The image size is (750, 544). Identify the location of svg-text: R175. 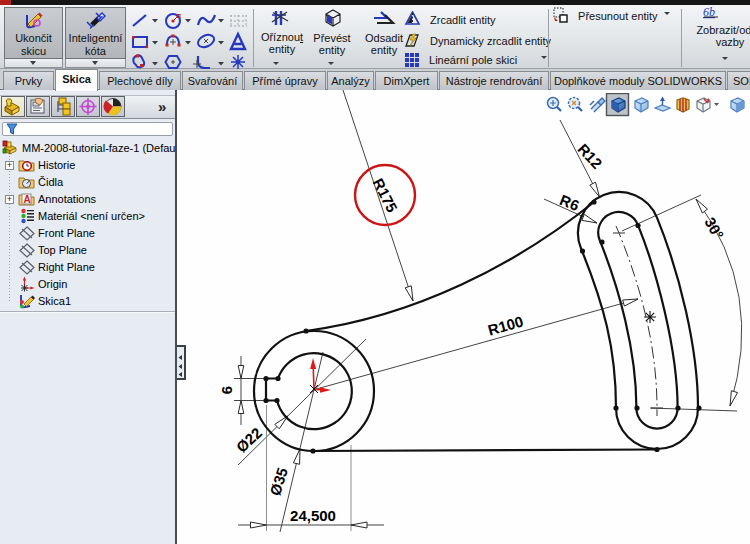
(386, 195).